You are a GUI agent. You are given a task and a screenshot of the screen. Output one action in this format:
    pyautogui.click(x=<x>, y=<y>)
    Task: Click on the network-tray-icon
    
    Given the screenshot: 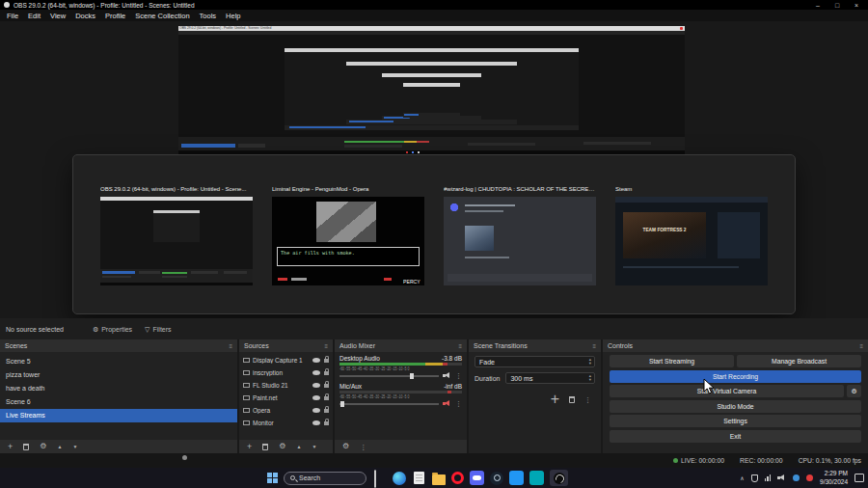 What is the action you would take?
    pyautogui.click(x=768, y=478)
    